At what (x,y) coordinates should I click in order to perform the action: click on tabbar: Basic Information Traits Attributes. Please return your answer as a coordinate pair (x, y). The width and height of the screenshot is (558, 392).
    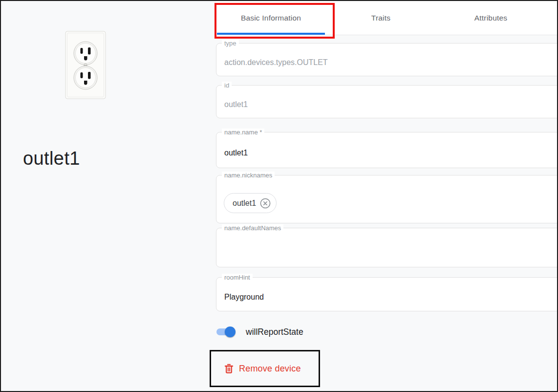
    Looking at the image, I should click on (387, 18).